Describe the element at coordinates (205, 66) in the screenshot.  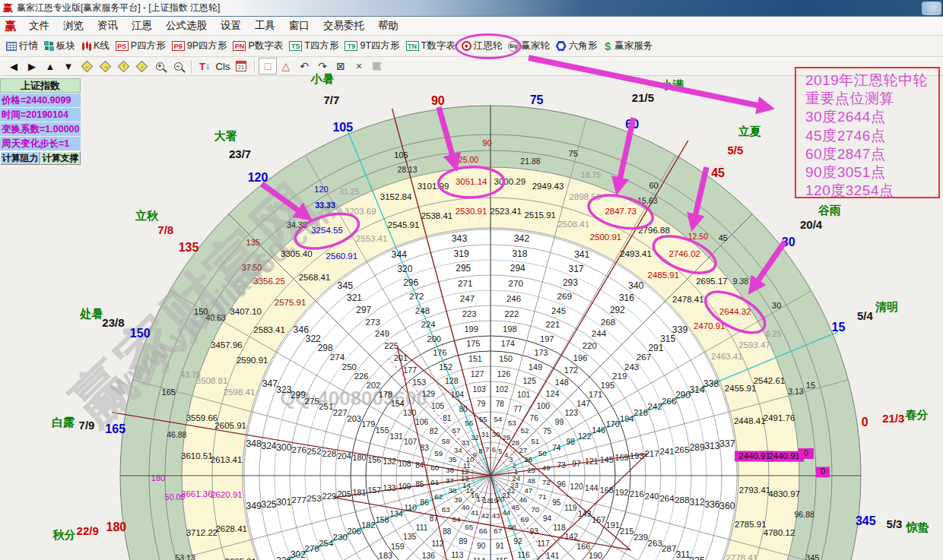
I see `time-axis-button: T↓` at that location.